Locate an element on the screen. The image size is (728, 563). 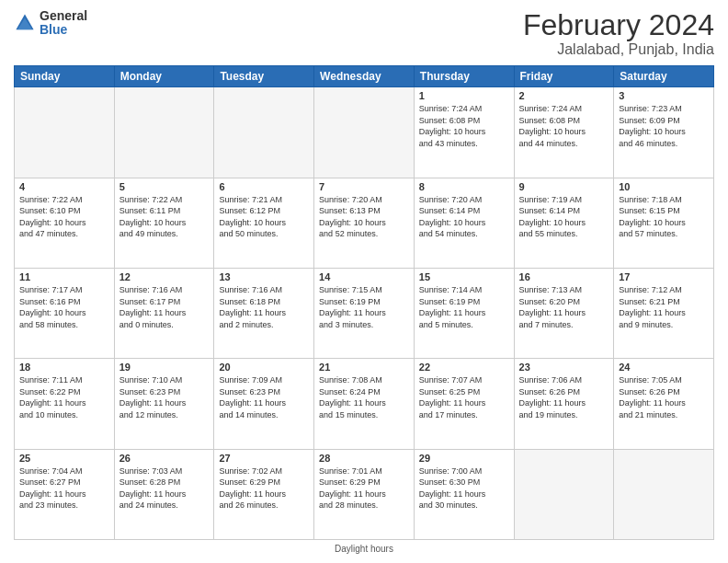
day-number: 24 is located at coordinates (664, 367).